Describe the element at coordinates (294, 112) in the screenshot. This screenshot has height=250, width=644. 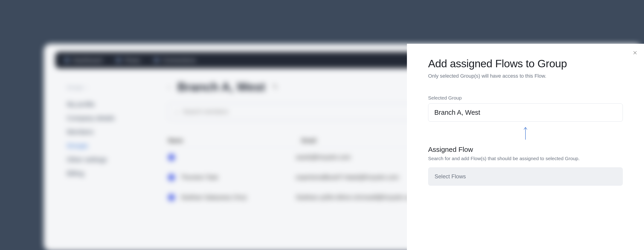
I see `search-input: ⌕ Search members` at that location.